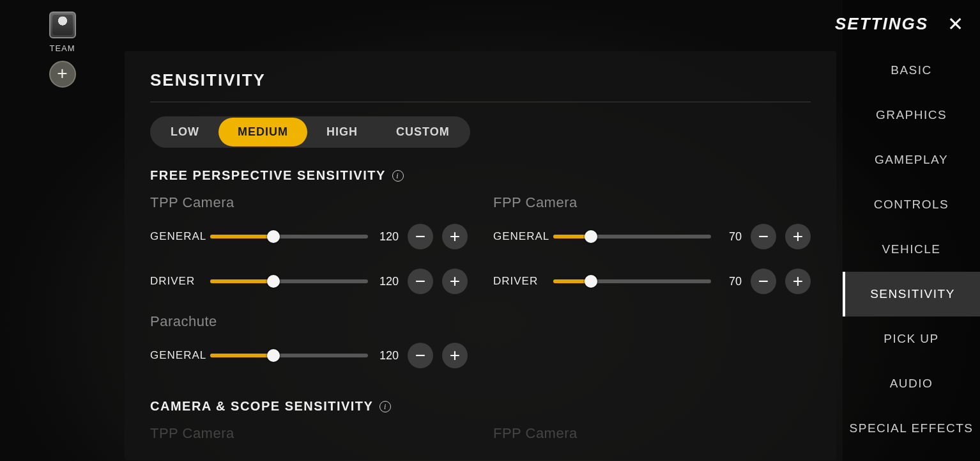 This screenshot has height=461, width=980. Describe the element at coordinates (388, 281) in the screenshot. I see `tpp-driver-value: 120` at that location.